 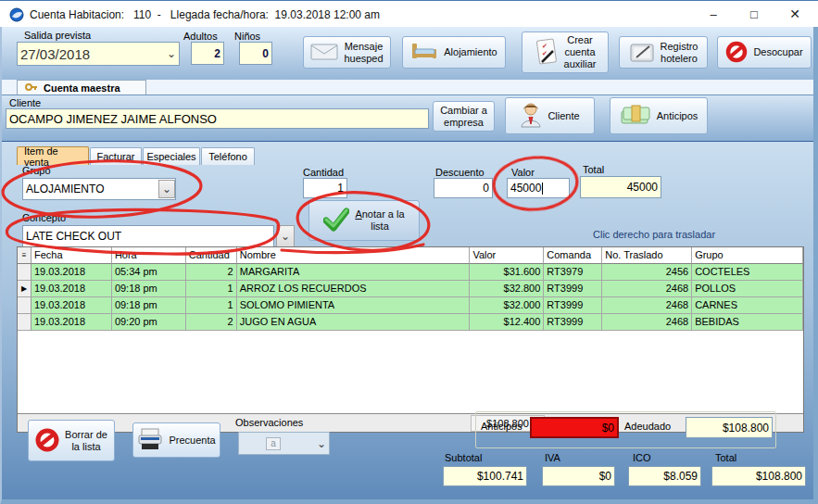 I want to click on grid-column-header: No. Traslado, so click(x=647, y=256).